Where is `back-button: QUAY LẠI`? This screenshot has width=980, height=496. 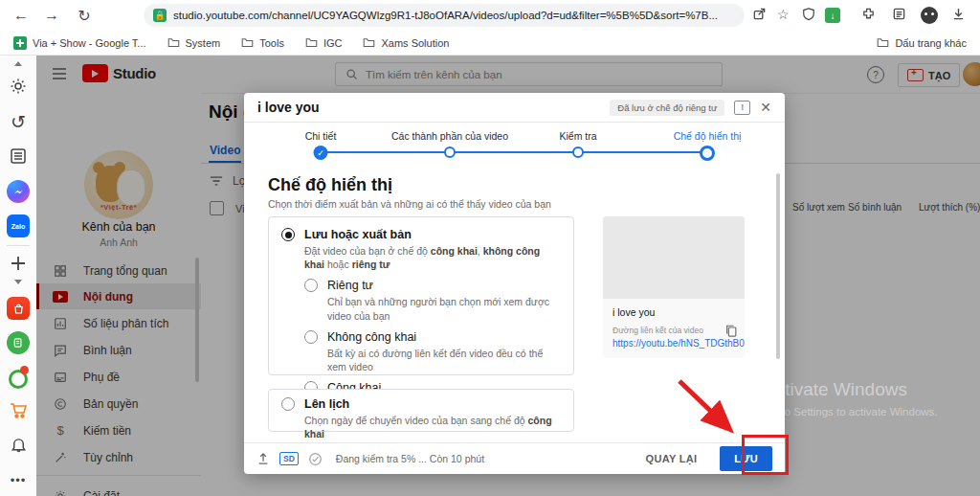
back-button: QUAY LẠI is located at coordinates (672, 459).